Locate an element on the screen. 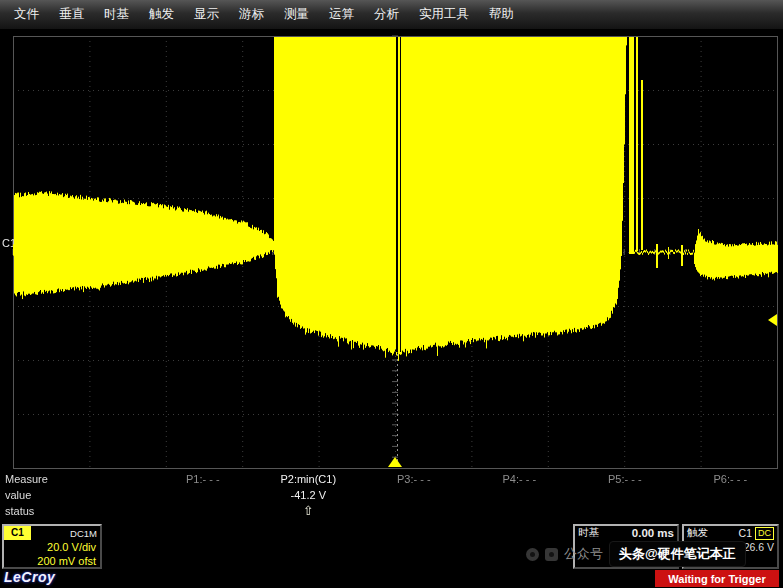 This screenshot has height=588, width=783. measure-row-label: Measure is located at coordinates (75, 479).